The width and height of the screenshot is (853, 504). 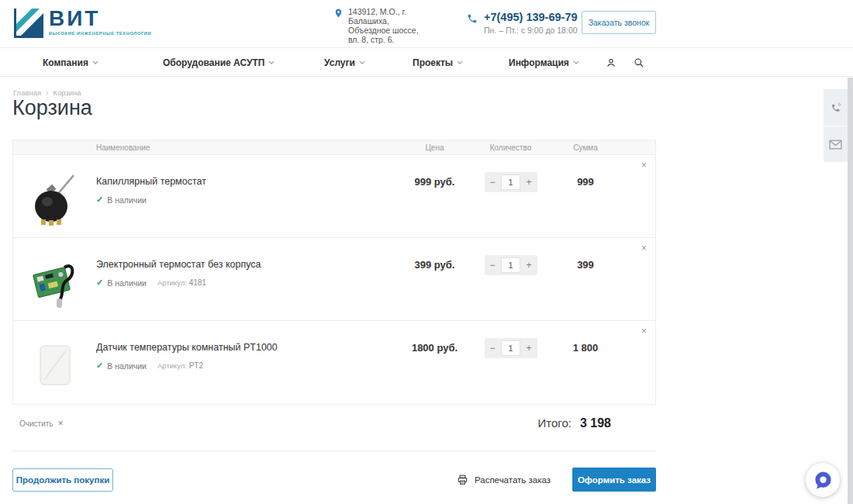 I want to click on product-price: 1800 руб., so click(x=434, y=373).